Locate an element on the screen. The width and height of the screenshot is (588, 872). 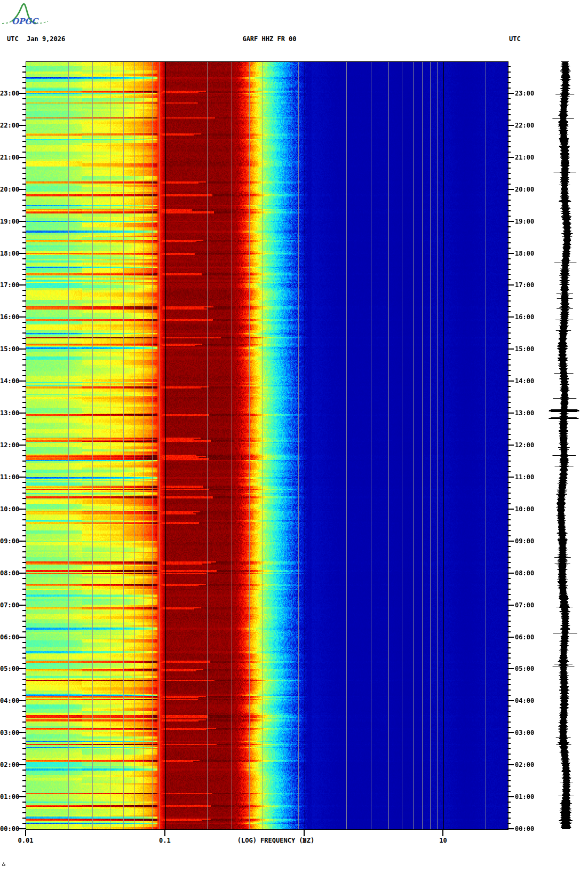
y-tick-label: 12:00 is located at coordinates (9, 445).